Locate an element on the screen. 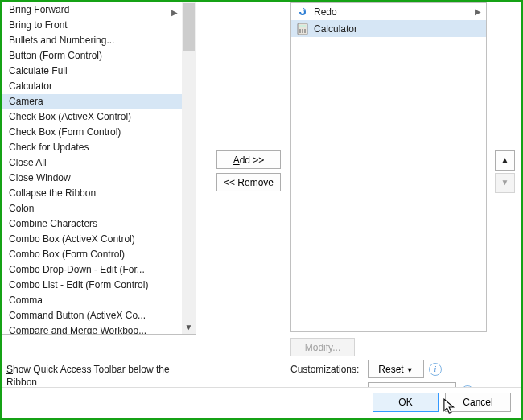 Image resolution: width=523 pixels, height=420 pixels. list-item: Button (Form Control) is located at coordinates (99, 56).